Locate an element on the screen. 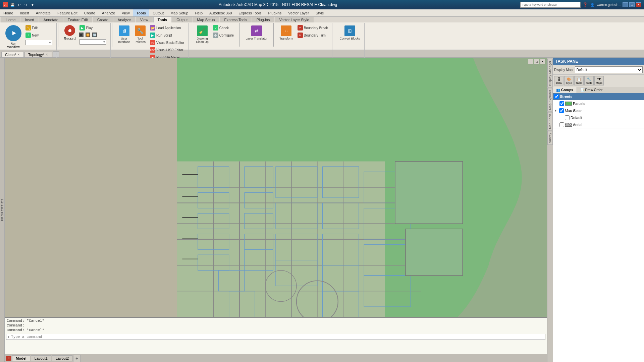 This screenshot has height=362, width=644. tab-output: Output is located at coordinates (182, 19).